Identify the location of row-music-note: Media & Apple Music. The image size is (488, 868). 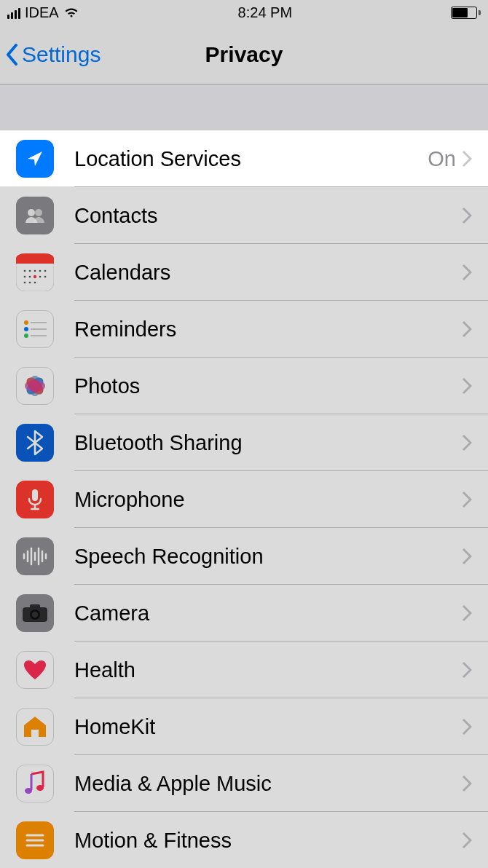
(244, 784).